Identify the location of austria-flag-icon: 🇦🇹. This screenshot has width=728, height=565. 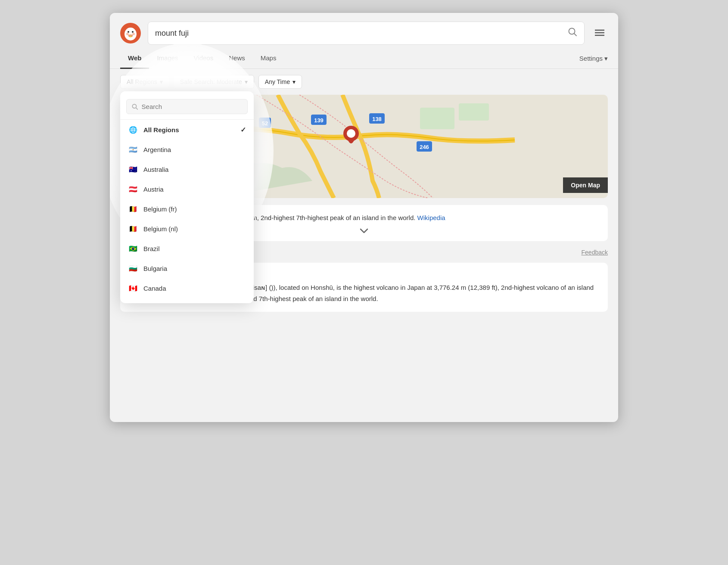
(133, 189).